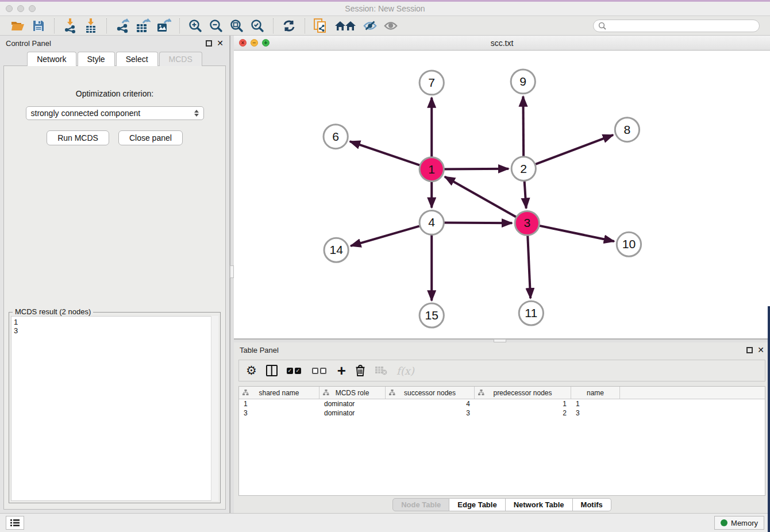 The height and width of the screenshot is (532, 770). Describe the element at coordinates (595, 393) in the screenshot. I see `column-header-name: name` at that location.